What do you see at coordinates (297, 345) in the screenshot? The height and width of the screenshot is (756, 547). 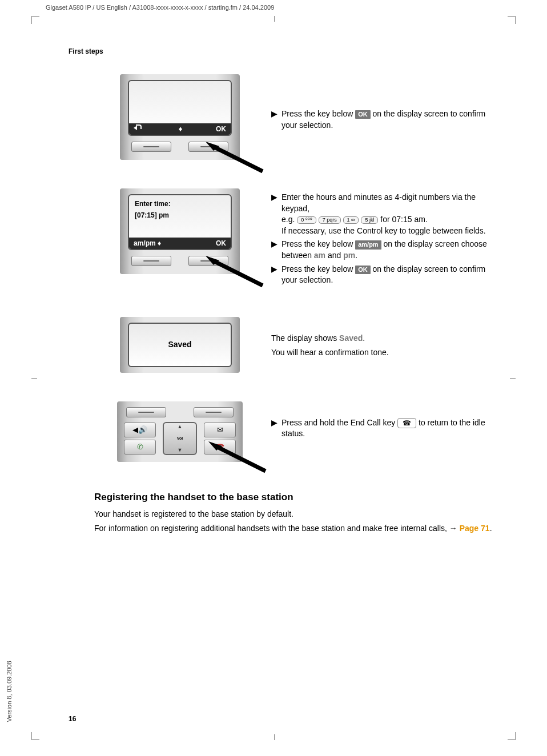 I see `step-row: Saved The display shows Saved. You will …` at bounding box center [297, 345].